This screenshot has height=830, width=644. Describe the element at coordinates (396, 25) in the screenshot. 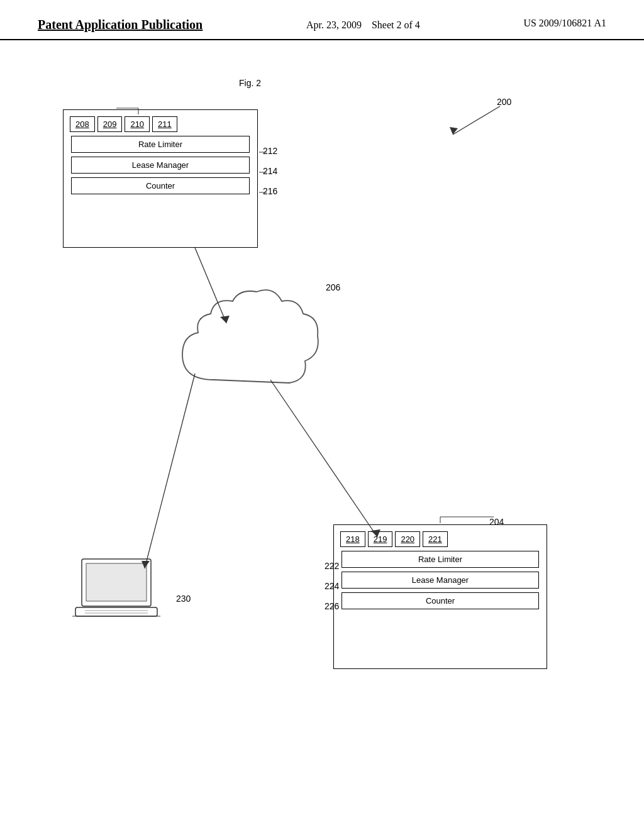

I see `sheet-info: Sheet 2 of 4` at that location.